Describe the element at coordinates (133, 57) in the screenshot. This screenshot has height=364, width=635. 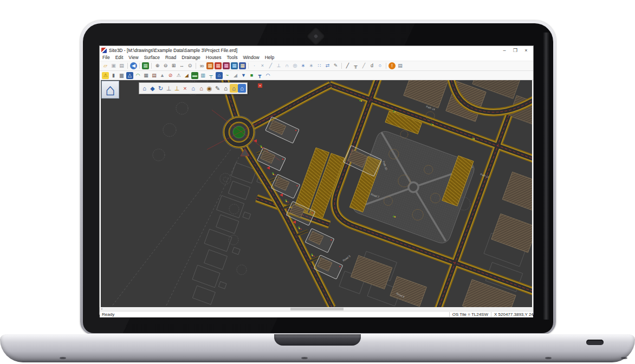
I see `menu-view: View` at that location.